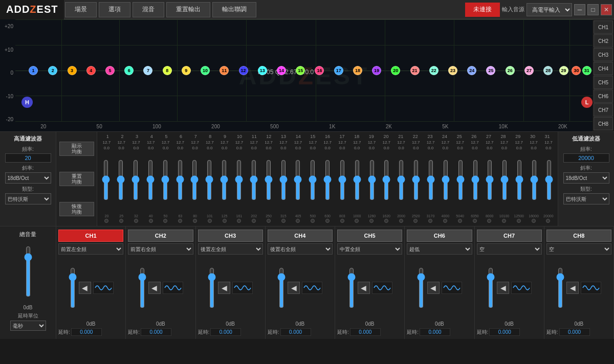 The image size is (614, 364). I want to click on eq-ch-btn-ch1: CH1, so click(603, 27).